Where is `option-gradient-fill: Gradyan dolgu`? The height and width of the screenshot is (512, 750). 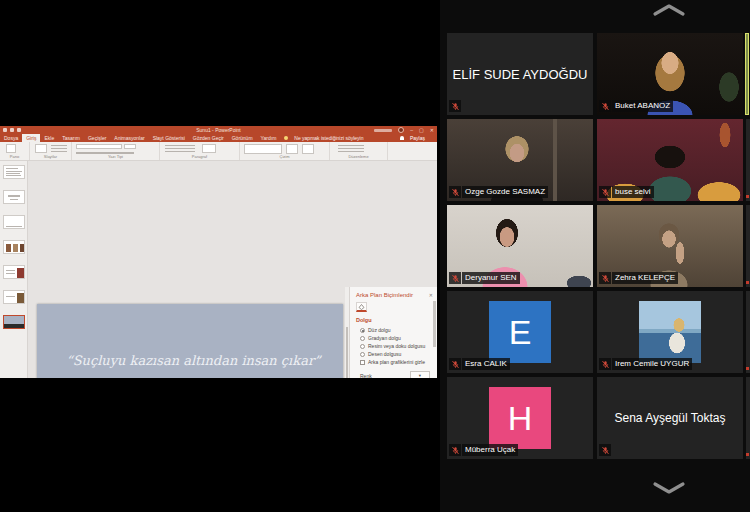 option-gradient-fill: Gradyan dolgu is located at coordinates (380, 338).